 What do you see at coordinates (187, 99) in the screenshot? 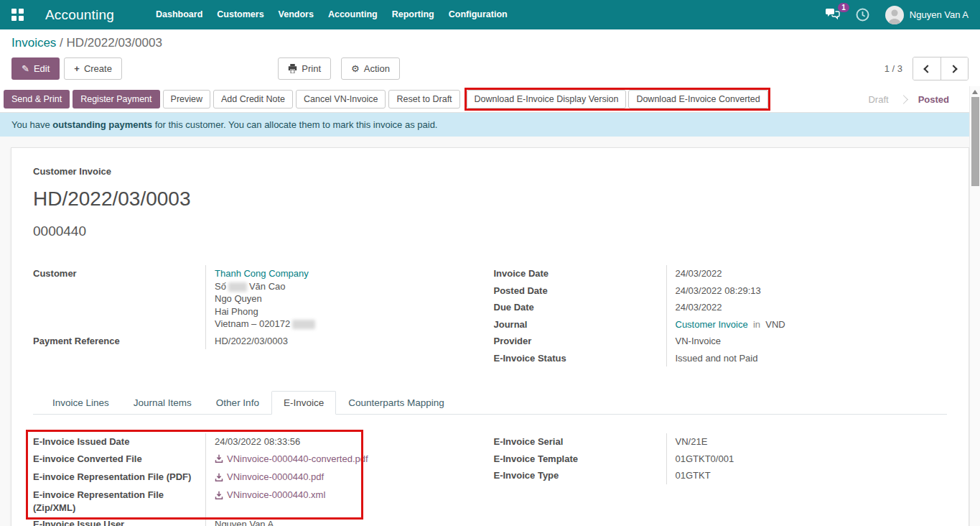
I see `preview-button: Preview` at bounding box center [187, 99].